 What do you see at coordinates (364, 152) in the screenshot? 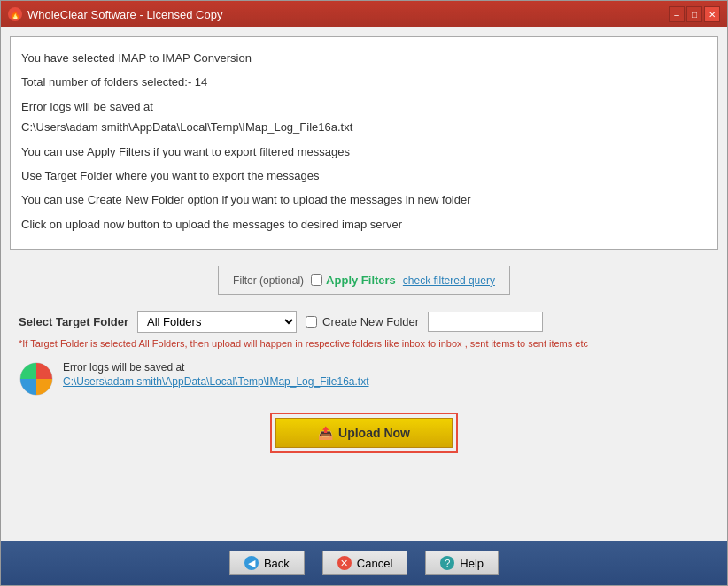
I see `info-line-4: You can use Apply Filters if you want to…` at bounding box center [364, 152].